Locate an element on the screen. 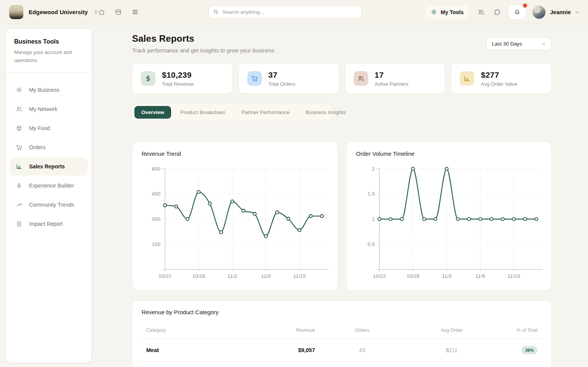  avatar is located at coordinates (539, 12).